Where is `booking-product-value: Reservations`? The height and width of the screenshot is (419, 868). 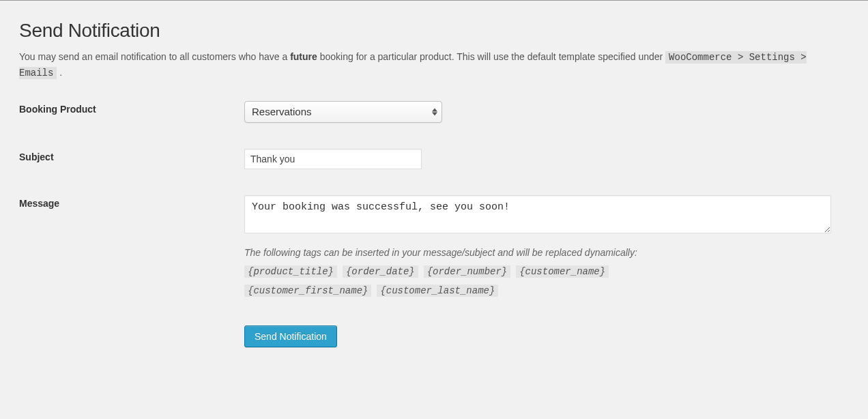
booking-product-value: Reservations is located at coordinates (282, 112).